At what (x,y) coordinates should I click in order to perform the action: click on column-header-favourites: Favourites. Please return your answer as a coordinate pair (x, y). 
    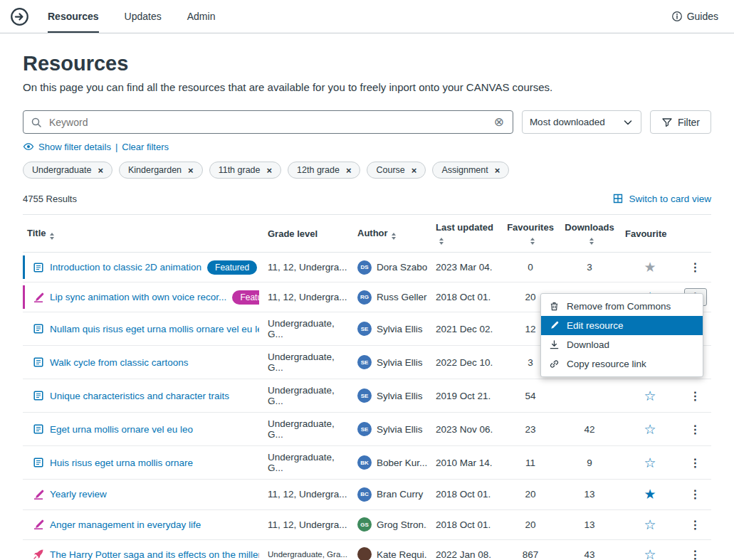
    Looking at the image, I should click on (530, 233).